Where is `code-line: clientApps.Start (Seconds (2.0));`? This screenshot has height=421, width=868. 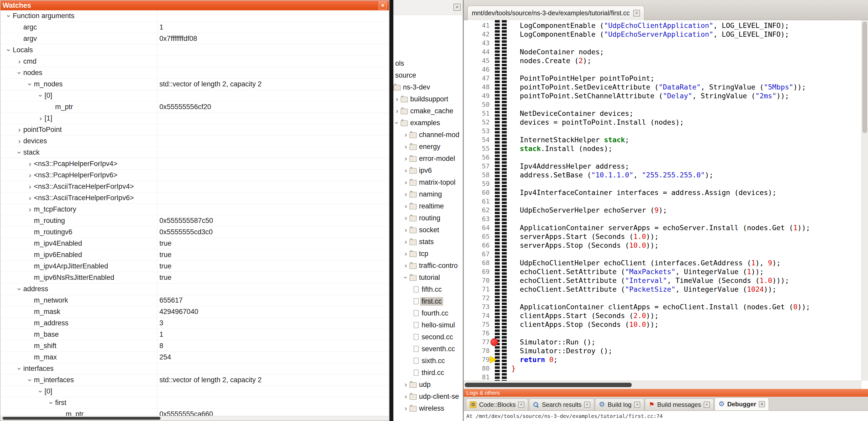
code-line: clientApps.Start (Seconds (2.0)); is located at coordinates (684, 316).